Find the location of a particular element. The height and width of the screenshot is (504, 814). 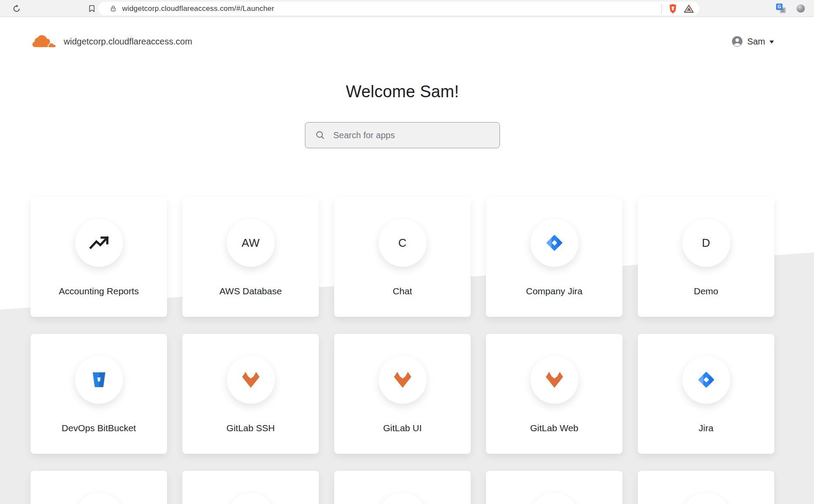

site-header: widgetcorp.cloudflareaccess.com Sam is located at coordinates (407, 41).